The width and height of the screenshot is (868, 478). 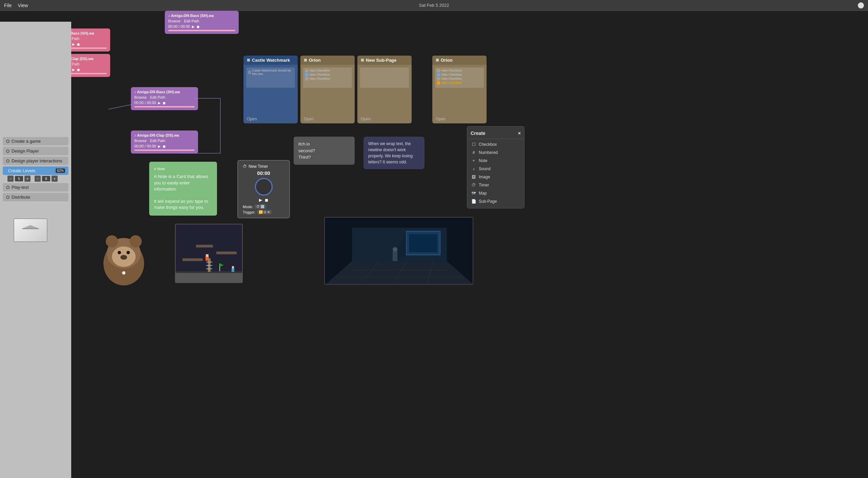 I want to click on newsub-open: Open, so click(x=384, y=119).